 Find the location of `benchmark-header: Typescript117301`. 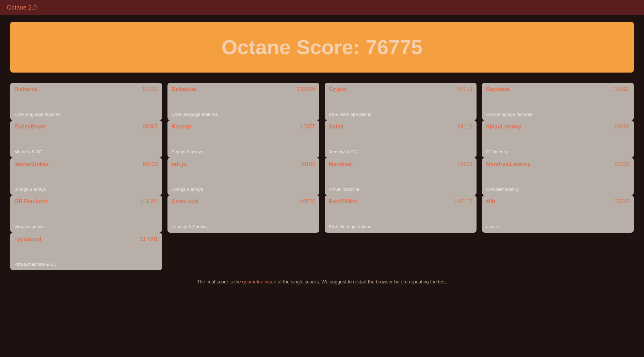

benchmark-header: Typescript117301 is located at coordinates (86, 239).